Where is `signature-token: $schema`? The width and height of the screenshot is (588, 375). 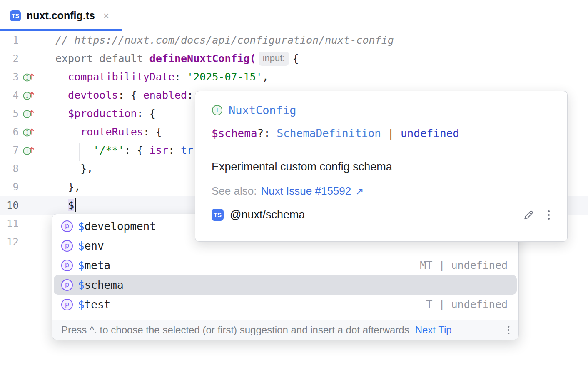 signature-token: $schema is located at coordinates (234, 133).